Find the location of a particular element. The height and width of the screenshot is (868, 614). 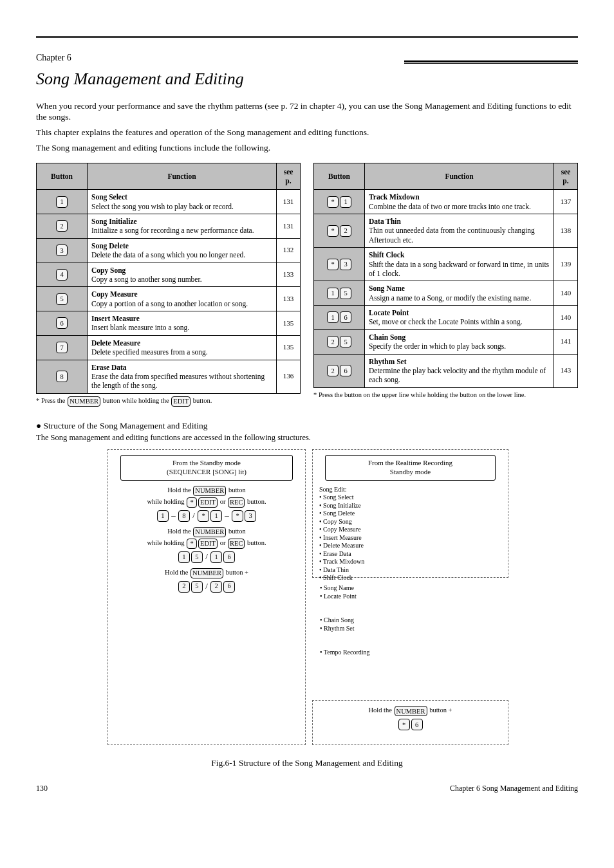

table-row: 6Insert MeasureInsert blank measure into… is located at coordinates (169, 324).